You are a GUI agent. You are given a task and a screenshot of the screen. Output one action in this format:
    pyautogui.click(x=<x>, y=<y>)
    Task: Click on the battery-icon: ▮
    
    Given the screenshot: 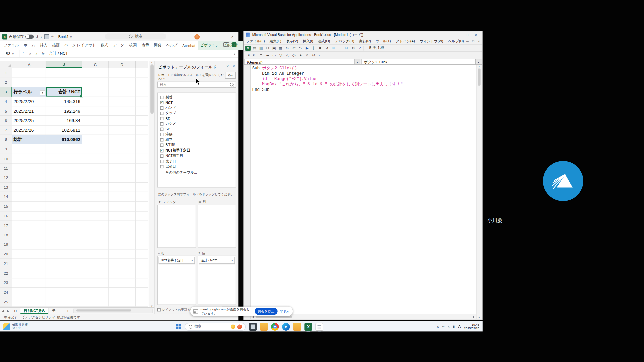 What is the action you would take?
    pyautogui.click(x=454, y=326)
    